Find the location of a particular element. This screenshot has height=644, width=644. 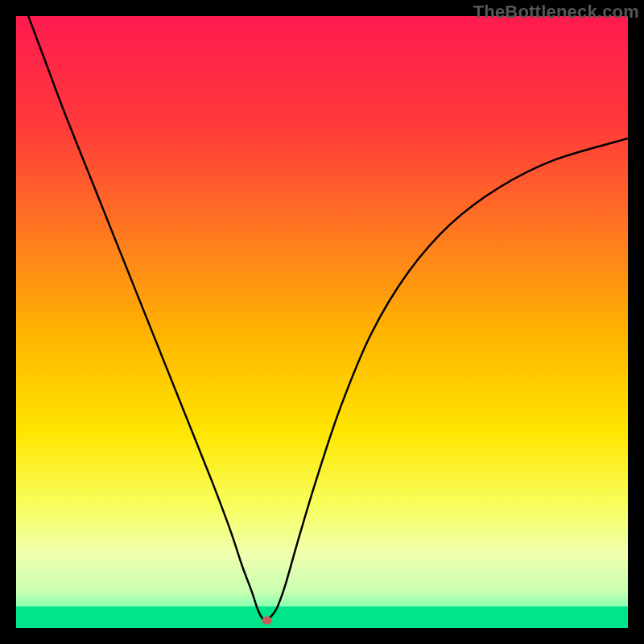

green-band is located at coordinates (322, 617).